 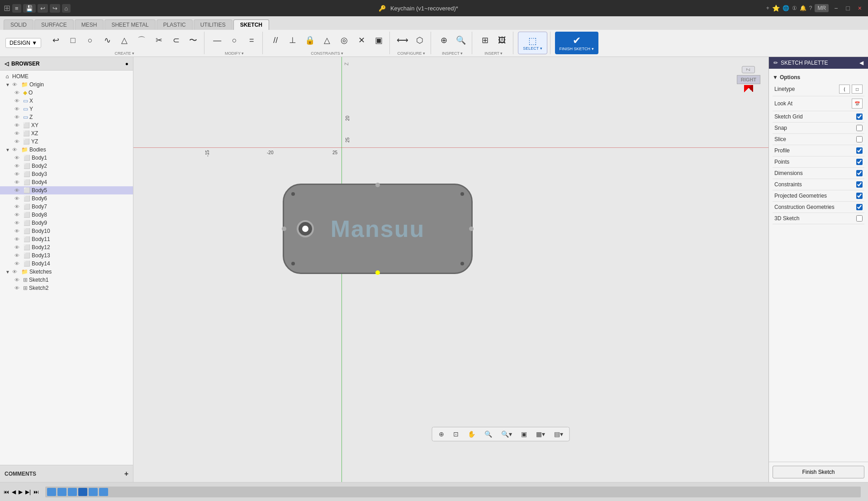 I want to click on eye-body1: 👁, so click(x=18, y=158).